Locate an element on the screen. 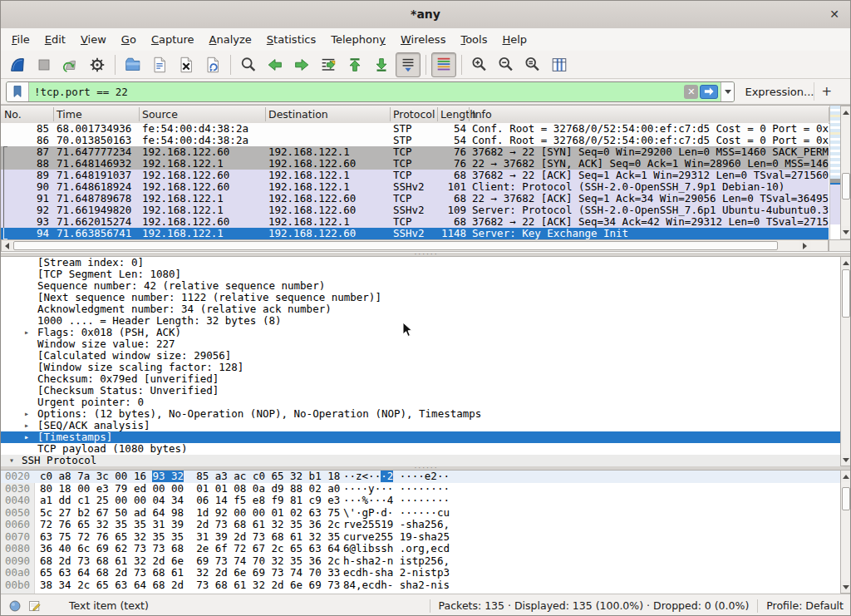  save-file-button is located at coordinates (160, 65).